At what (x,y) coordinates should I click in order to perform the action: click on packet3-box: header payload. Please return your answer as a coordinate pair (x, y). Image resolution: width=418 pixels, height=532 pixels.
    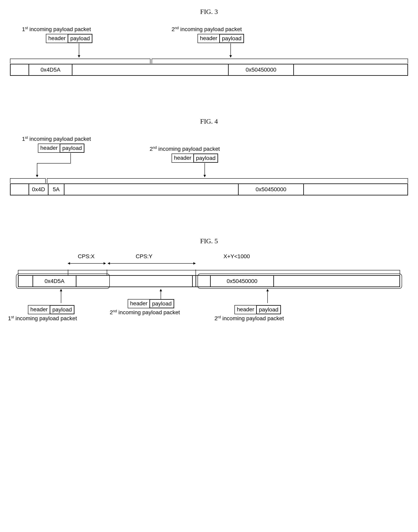
    Looking at the image, I should click on (258, 310).